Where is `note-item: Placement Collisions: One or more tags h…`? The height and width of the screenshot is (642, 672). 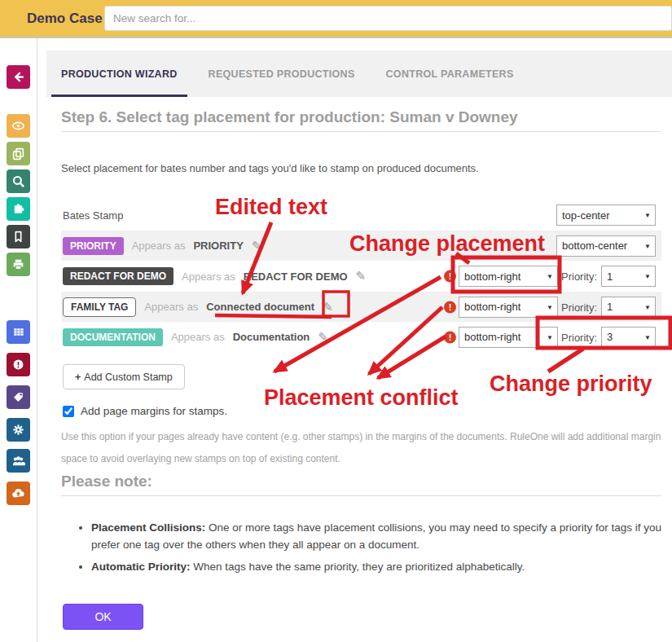 note-item: Placement Collisions: One or more tags h… is located at coordinates (380, 536).